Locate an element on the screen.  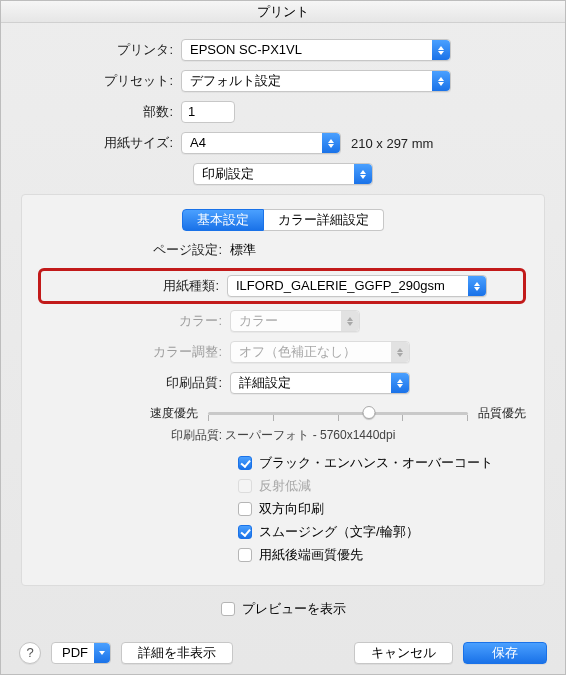
checkbox-label: スムージング（文字/輪郭） is located at coordinates (339, 532).